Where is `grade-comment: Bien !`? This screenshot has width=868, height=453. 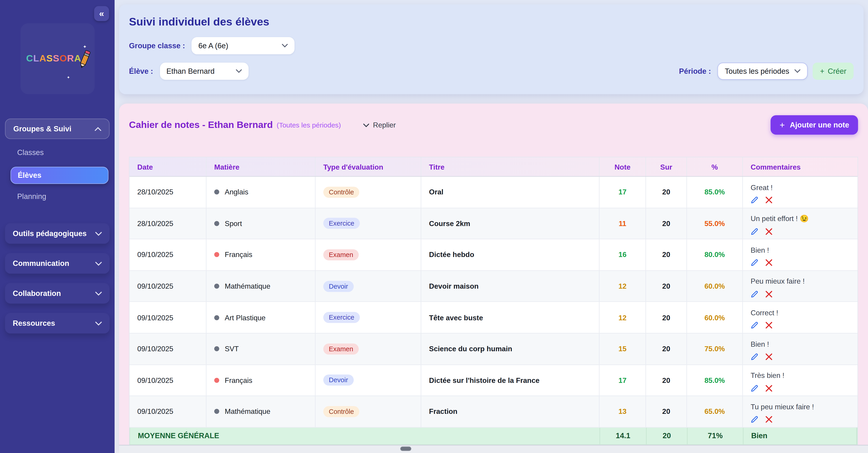
grade-comment: Bien ! is located at coordinates (760, 251).